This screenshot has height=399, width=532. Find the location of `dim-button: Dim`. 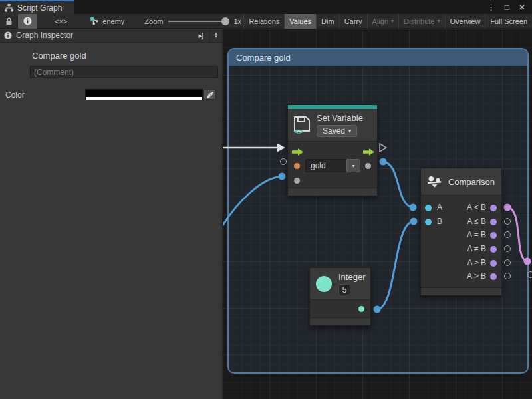

dim-button: Dim is located at coordinates (327, 21).